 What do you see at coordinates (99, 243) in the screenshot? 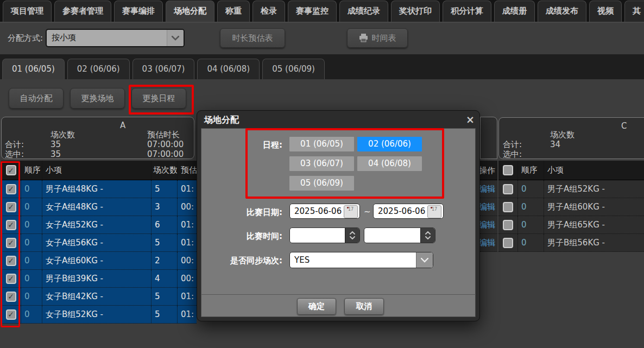
I see `table-row: 0 女子A组56KG - 5 01:` at bounding box center [99, 243].